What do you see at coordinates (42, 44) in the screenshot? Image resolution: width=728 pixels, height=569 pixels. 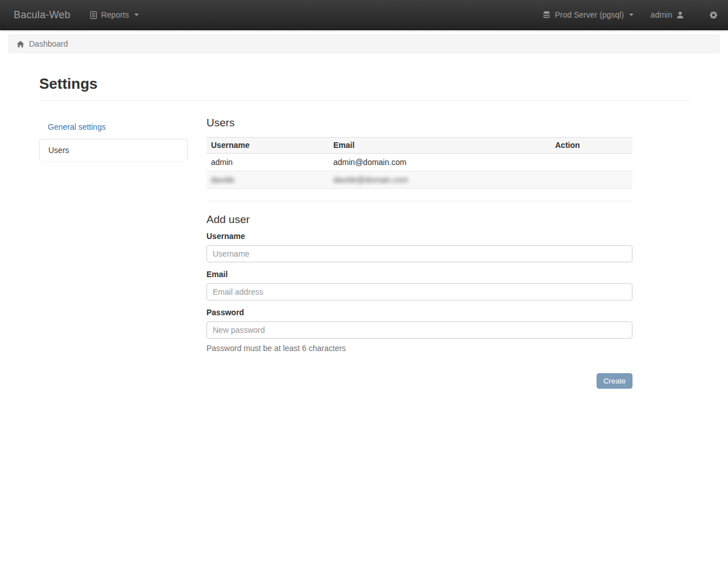 I see `breadcrumb-home-link: Dashboard` at bounding box center [42, 44].